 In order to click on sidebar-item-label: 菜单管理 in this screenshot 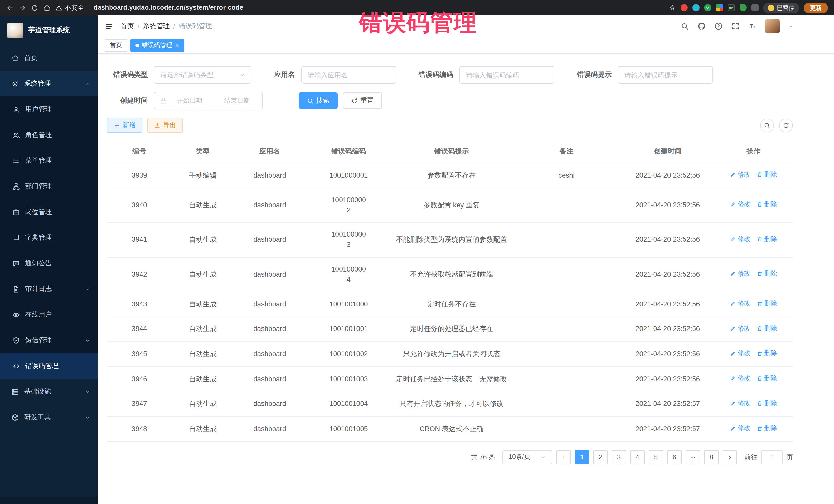, I will do `click(58, 160)`.